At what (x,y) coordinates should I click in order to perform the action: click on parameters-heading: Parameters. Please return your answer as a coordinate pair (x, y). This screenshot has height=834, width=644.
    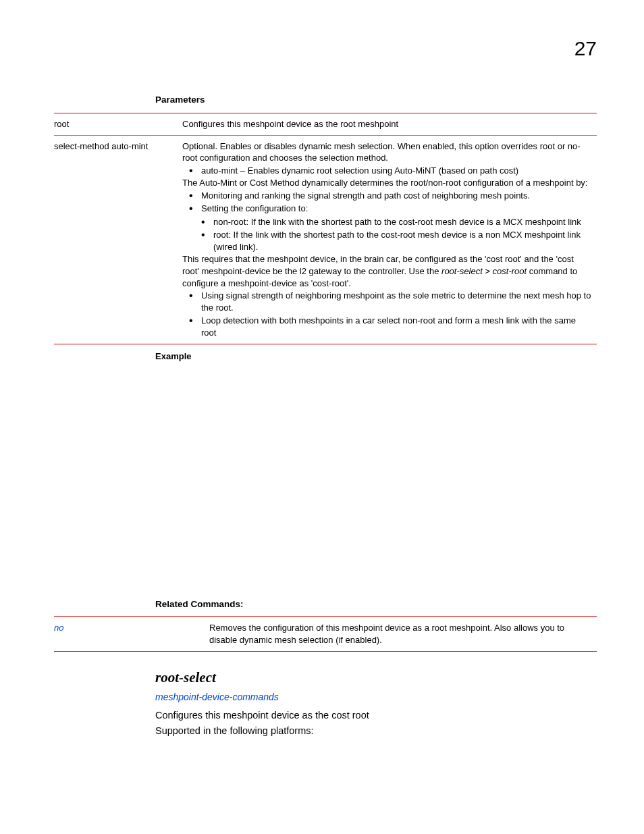
    Looking at the image, I should click on (376, 100).